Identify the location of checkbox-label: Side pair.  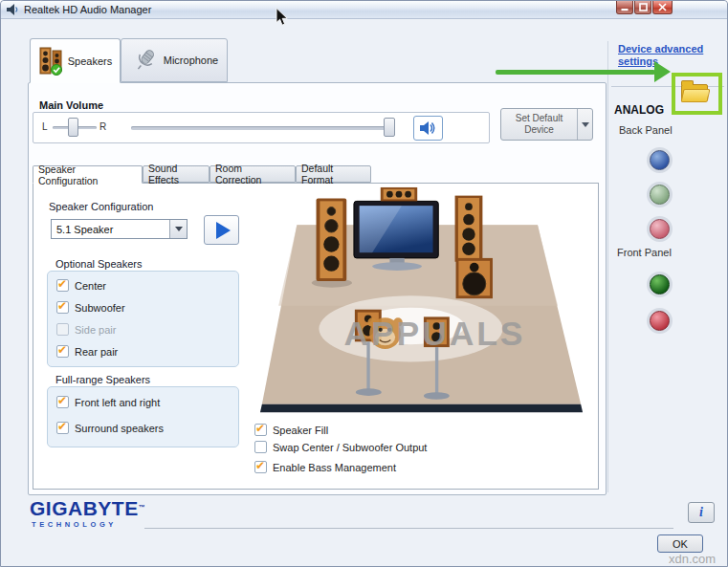
(96, 330).